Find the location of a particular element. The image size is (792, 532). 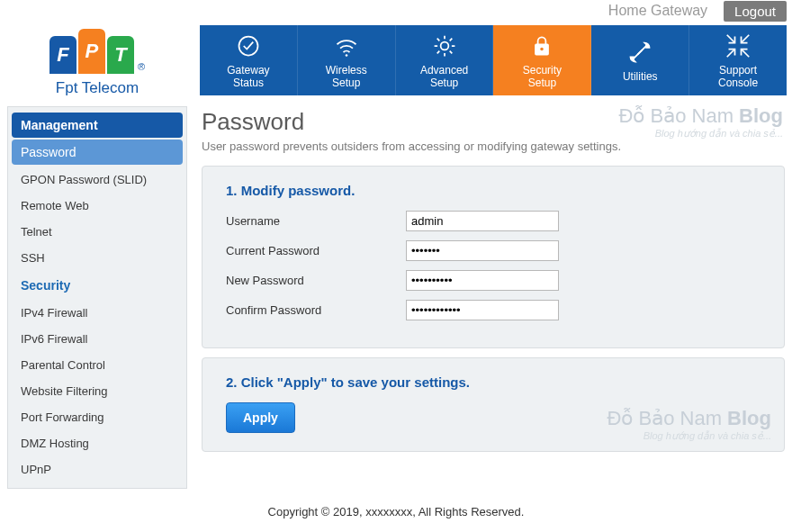

section-1-heading: 1. Modify password. is located at coordinates (493, 191).